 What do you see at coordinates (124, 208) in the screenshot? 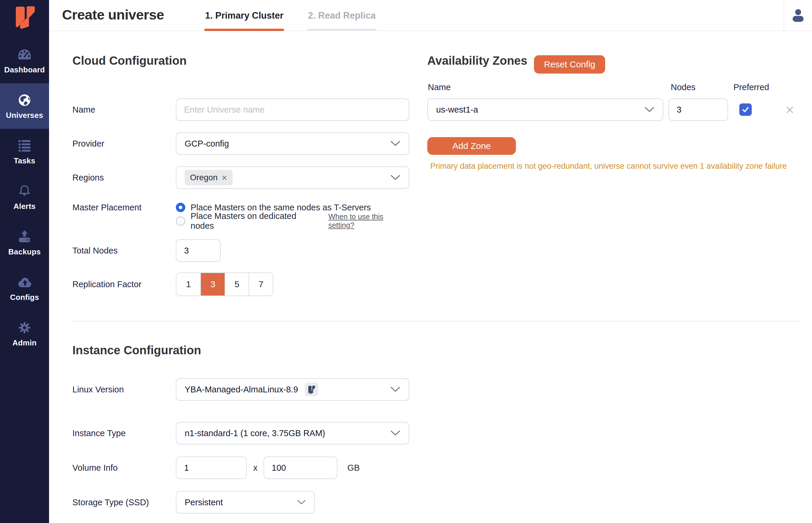
I see `master-placement-label: Master Placement` at bounding box center [124, 208].